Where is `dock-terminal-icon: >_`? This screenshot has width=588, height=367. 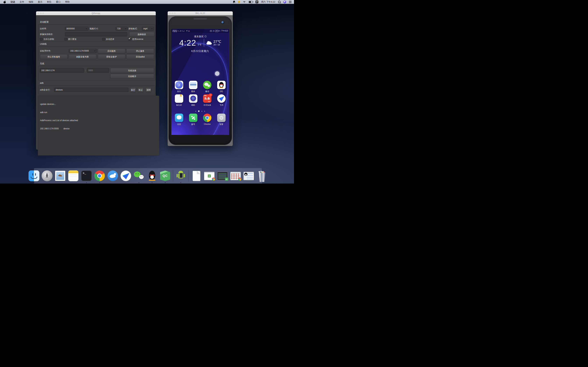
dock-terminal-icon: >_ is located at coordinates (86, 176).